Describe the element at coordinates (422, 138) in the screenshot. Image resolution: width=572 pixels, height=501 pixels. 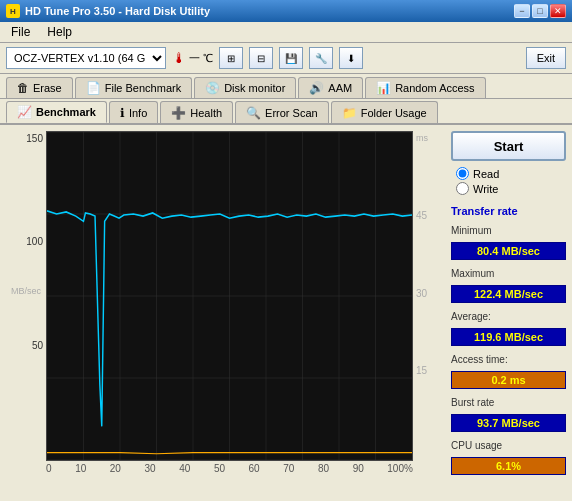
I see `y-right-unit: ms` at that location.